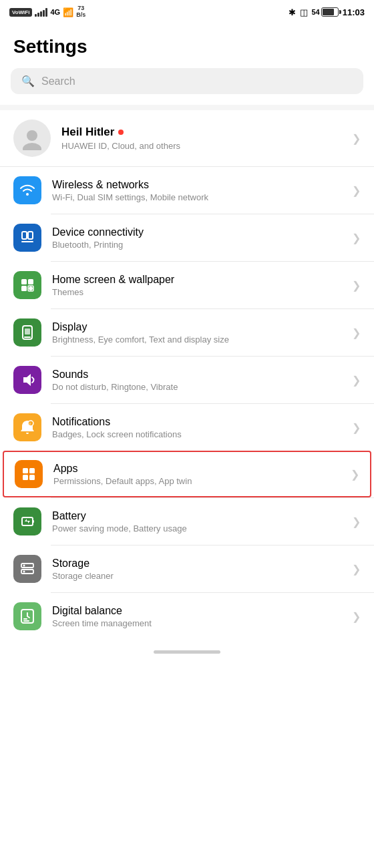  I want to click on display-text: Display Brightness, Eye comfort, Text an…, so click(196, 333).